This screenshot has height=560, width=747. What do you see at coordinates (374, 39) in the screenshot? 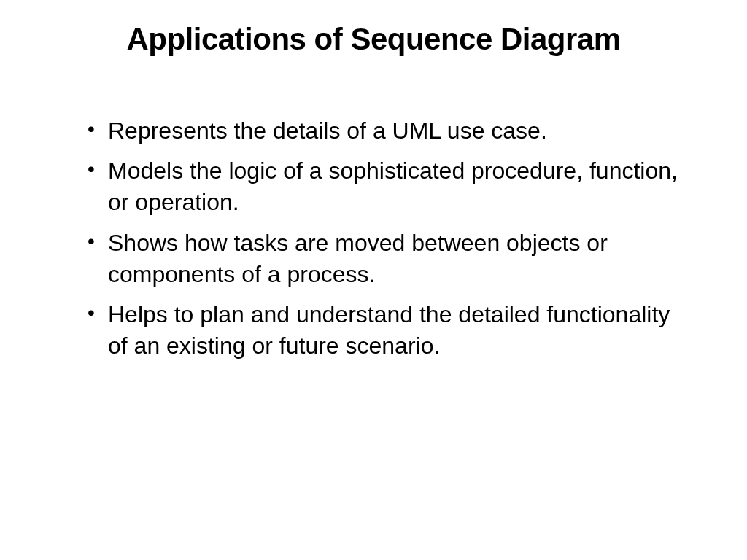
I see `slide-title: Applications of Sequence Diagram` at bounding box center [374, 39].